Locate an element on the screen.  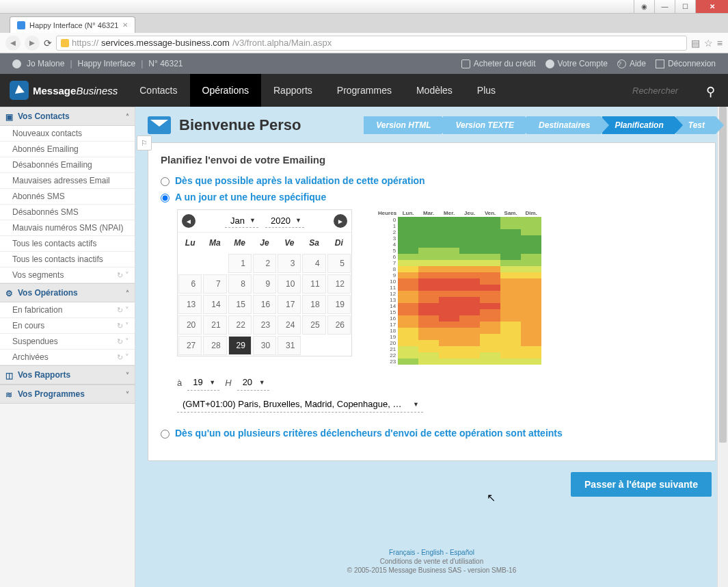
nav-plus: Plus is located at coordinates (487, 90).